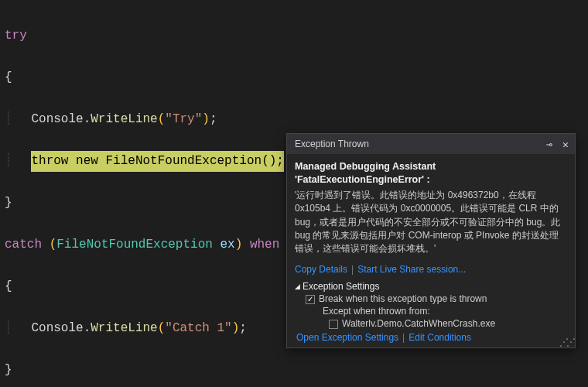 The height and width of the screenshot is (387, 588). What do you see at coordinates (566, 342) in the screenshot?
I see `resize-grip-icon: ⋰⋰` at bounding box center [566, 342].